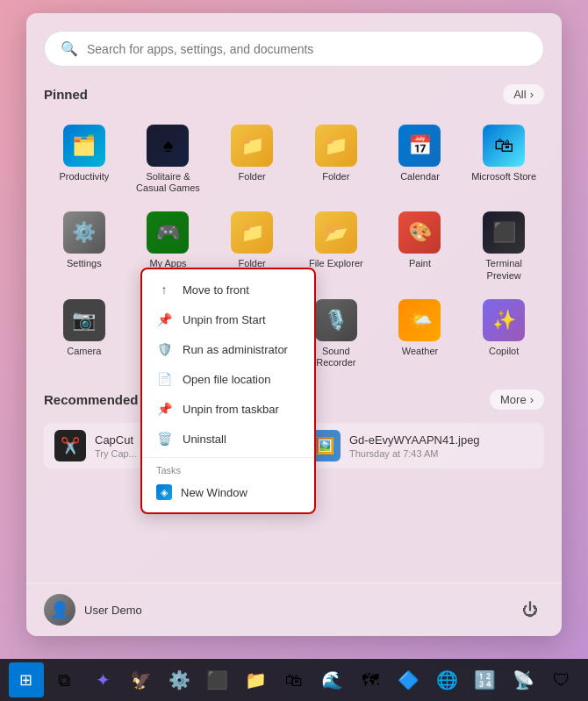 The image size is (588, 701). Describe the element at coordinates (218, 680) in the screenshot. I see `taskbar-icon-terminal-tb: ⬛` at that location.